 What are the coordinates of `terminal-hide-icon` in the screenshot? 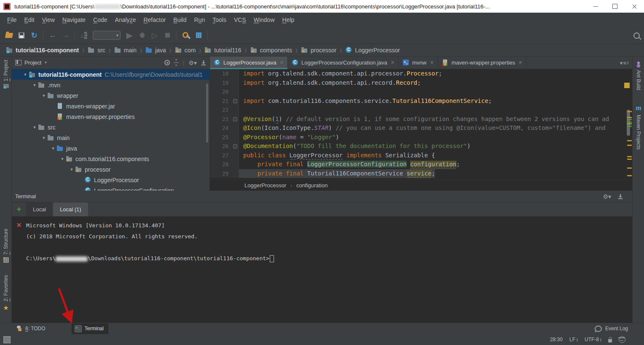 It's located at (620, 197).